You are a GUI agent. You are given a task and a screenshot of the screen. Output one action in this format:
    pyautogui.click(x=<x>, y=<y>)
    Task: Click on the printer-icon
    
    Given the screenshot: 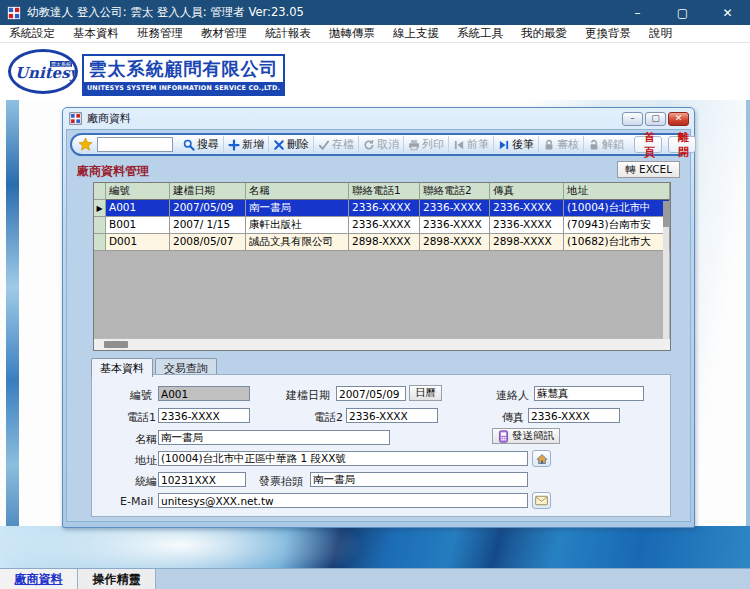 What is the action you would take?
    pyautogui.click(x=414, y=145)
    